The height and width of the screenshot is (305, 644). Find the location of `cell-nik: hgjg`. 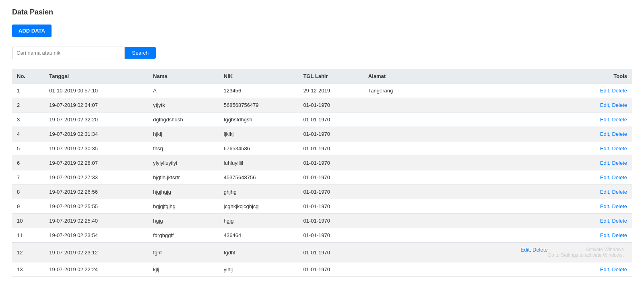

cell-nik: hgjg is located at coordinates (259, 221).